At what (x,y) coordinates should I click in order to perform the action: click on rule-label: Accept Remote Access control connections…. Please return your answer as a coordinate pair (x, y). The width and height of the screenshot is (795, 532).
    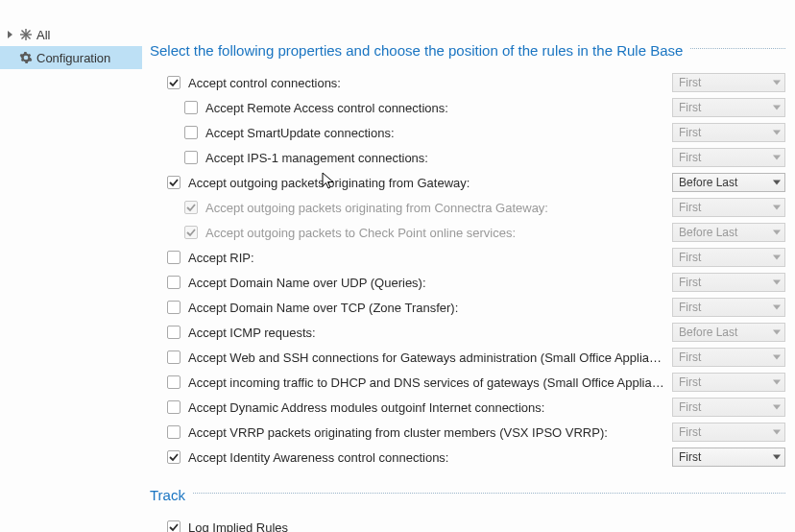
    Looking at the image, I should click on (326, 108).